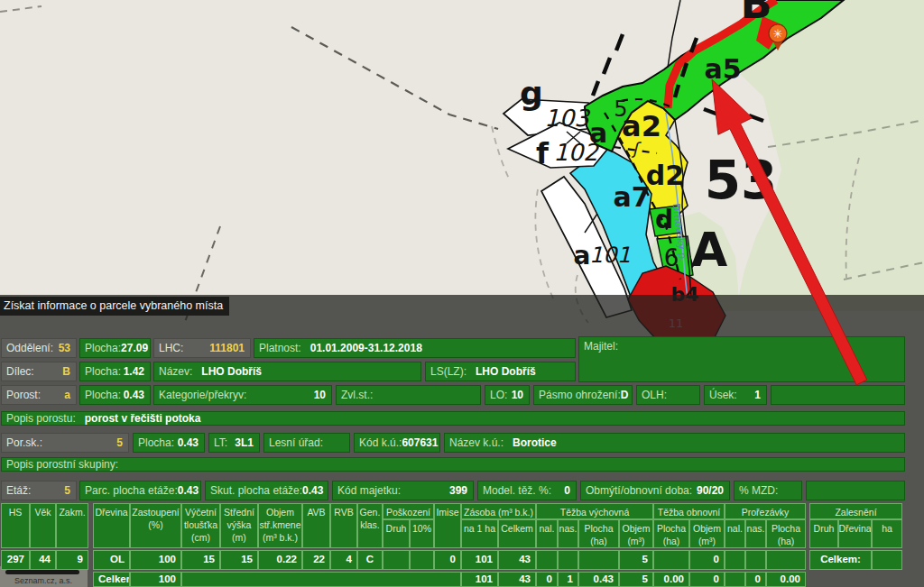  What do you see at coordinates (42, 572) in the screenshot?
I see `map-scalebar` at bounding box center [42, 572].